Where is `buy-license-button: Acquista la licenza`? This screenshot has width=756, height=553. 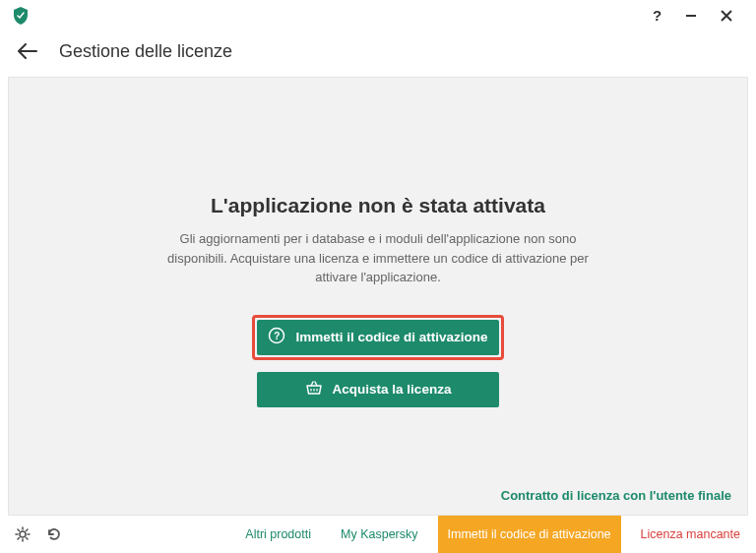
buy-license-button: Acquista la licenza is located at coordinates (378, 390).